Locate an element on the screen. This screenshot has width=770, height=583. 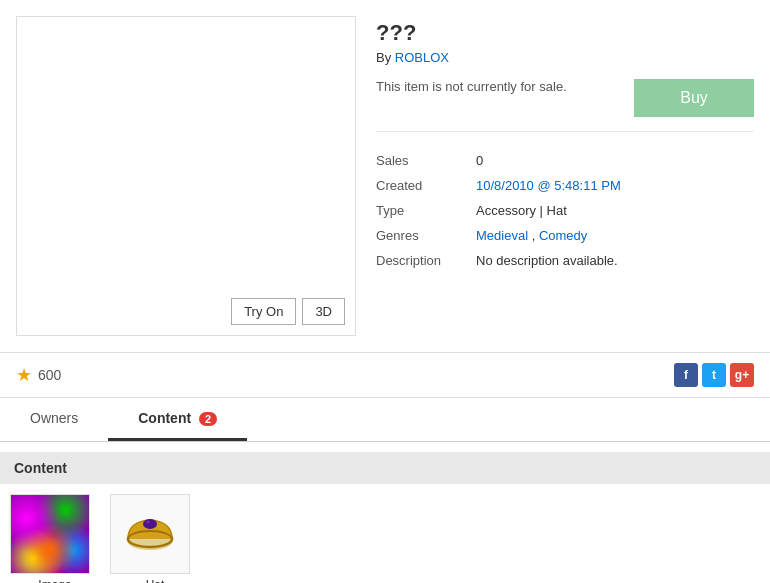
three-d-button: 3D is located at coordinates (324, 312).